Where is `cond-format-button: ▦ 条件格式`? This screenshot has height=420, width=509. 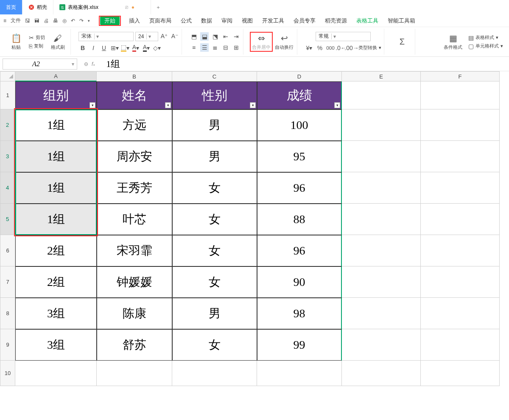
cond-format-button: ▦ 条件格式 is located at coordinates (453, 42).